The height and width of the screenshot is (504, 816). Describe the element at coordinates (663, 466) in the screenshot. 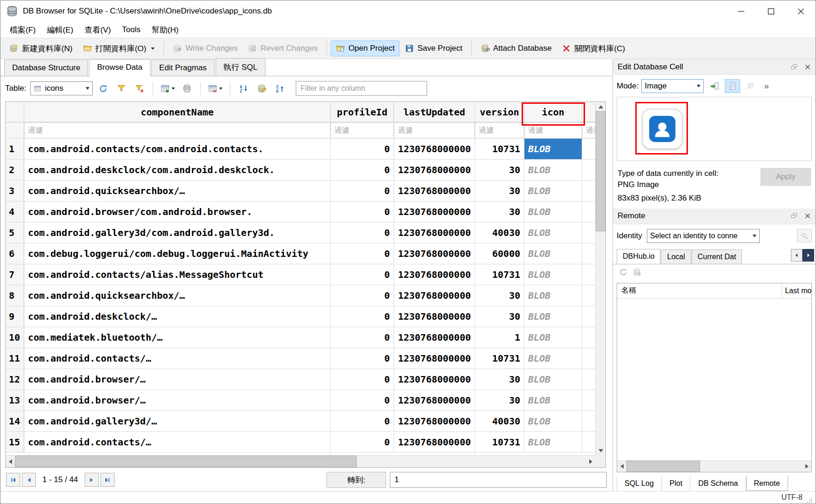

I see `remote-scroll-thumb` at that location.